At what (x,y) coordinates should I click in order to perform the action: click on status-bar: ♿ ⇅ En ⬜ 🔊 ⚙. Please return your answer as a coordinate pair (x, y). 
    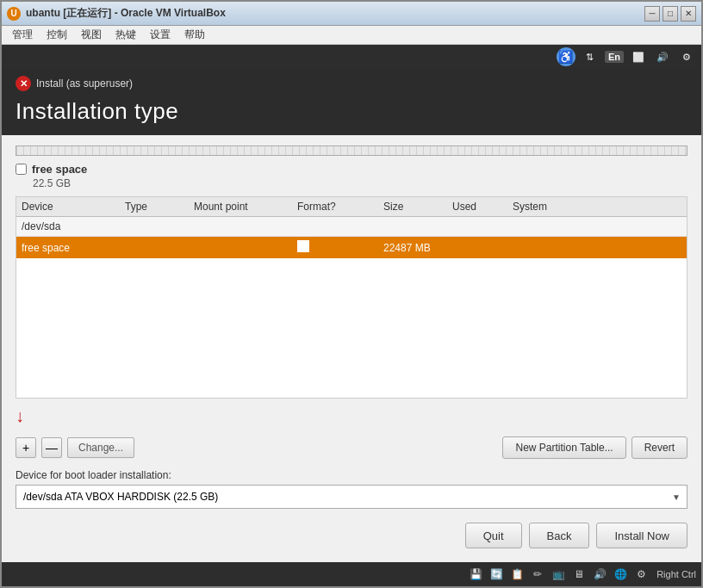
    Looking at the image, I should click on (352, 57).